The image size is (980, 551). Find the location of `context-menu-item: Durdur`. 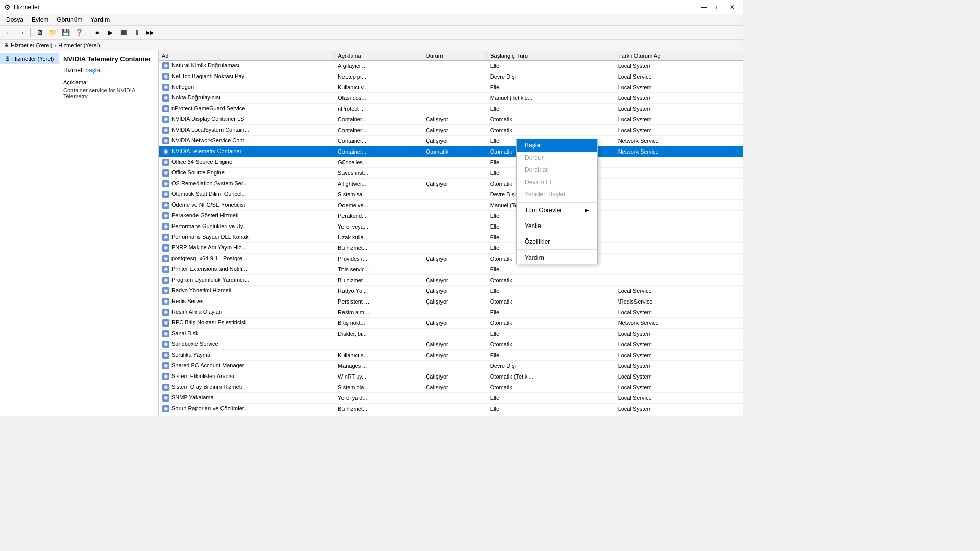

context-menu-item: Durdur is located at coordinates (557, 158).